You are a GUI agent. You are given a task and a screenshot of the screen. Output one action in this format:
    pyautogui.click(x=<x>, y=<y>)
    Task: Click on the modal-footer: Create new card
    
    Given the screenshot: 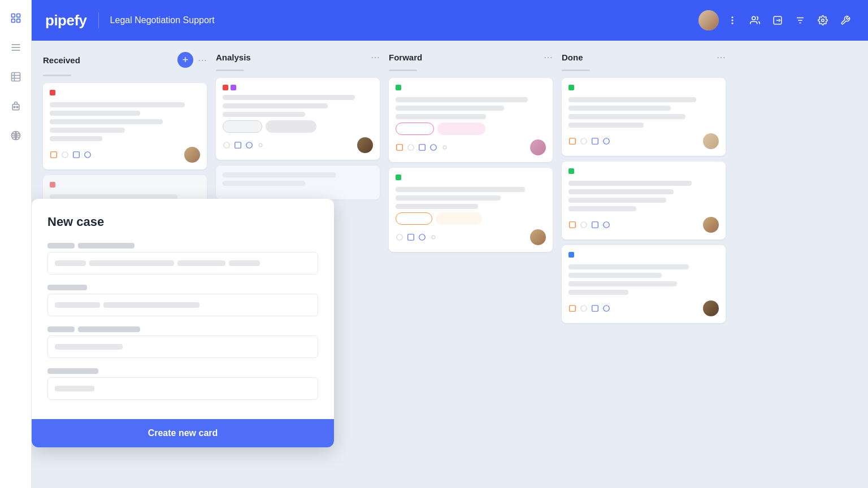 What is the action you would take?
    pyautogui.click(x=183, y=433)
    